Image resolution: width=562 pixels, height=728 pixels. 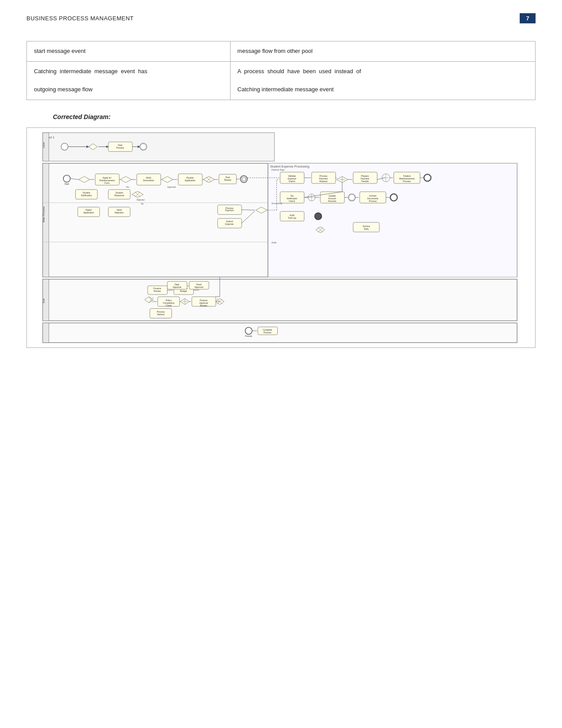 I want to click on svg-text: Verify, so click(x=149, y=178).